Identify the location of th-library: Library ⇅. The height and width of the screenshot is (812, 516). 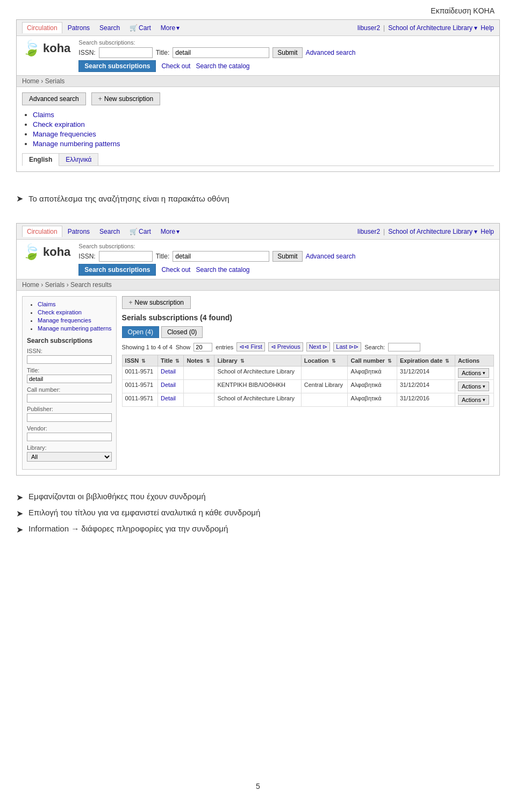
(258, 361).